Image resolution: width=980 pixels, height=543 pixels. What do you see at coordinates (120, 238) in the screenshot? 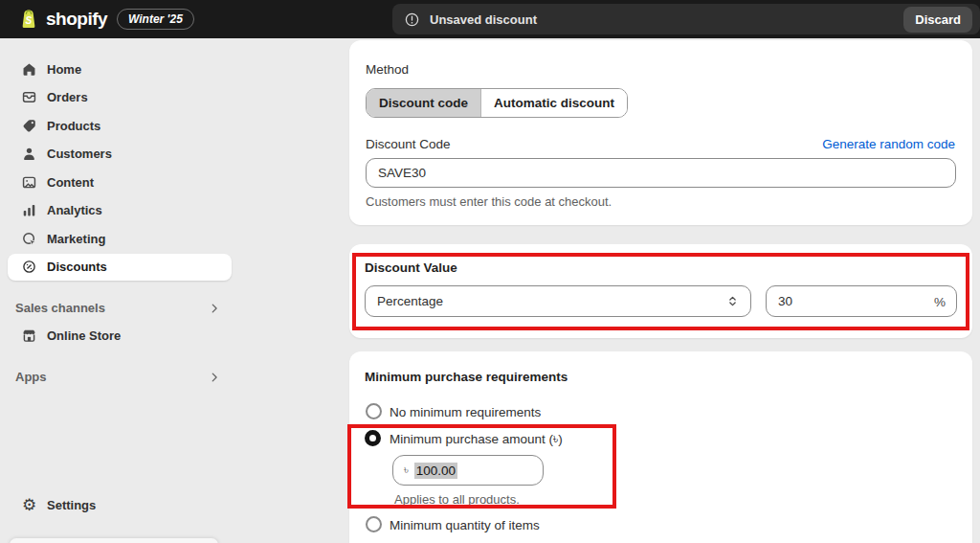
I see `sidebar-item-marketing: Marketing` at bounding box center [120, 238].